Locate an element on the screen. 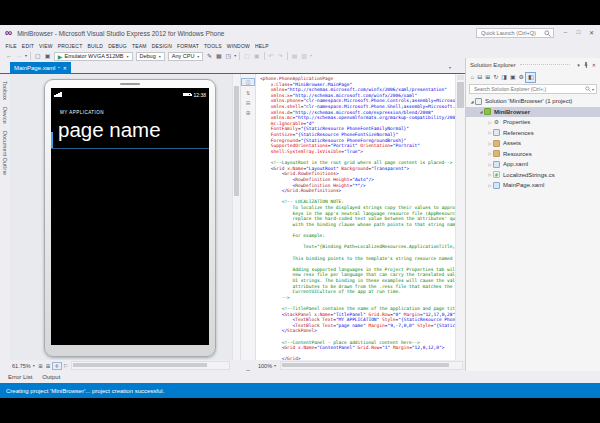  panel-close-icon: ✕ is located at coordinates (594, 65).